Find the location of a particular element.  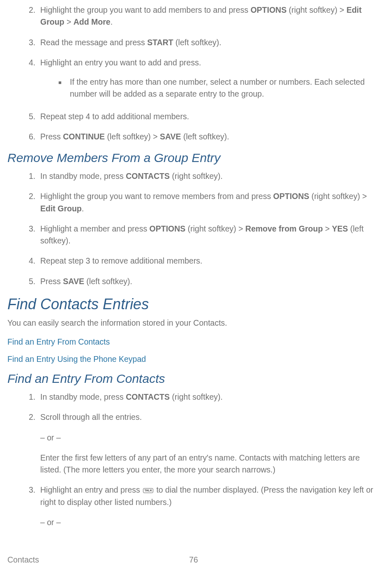

list-content: Press SAVE (left softkey). is located at coordinates (210, 281).